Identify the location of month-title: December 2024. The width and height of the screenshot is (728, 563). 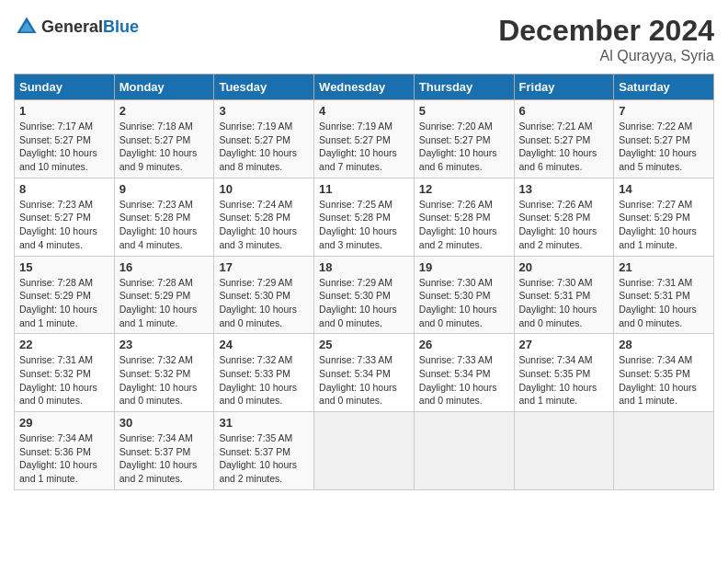
(607, 31).